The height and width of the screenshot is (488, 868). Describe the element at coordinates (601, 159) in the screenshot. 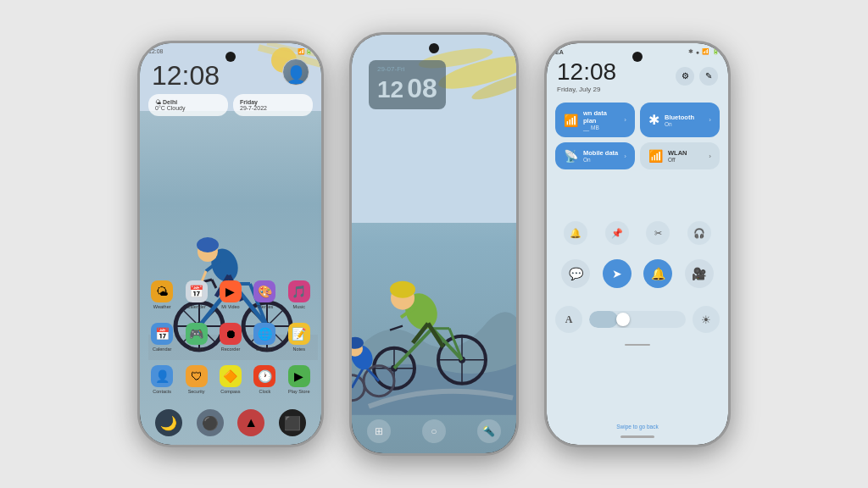

I see `mobile-data-sub: On` at that location.